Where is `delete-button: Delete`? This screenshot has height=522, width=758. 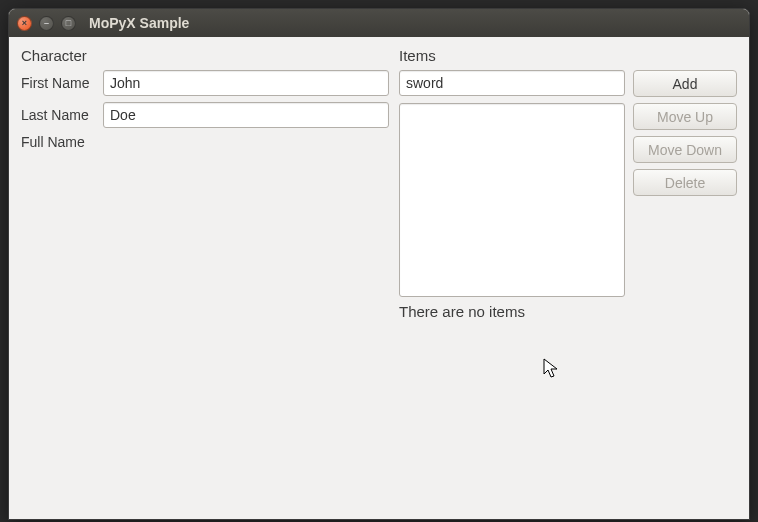
delete-button: Delete is located at coordinates (685, 182).